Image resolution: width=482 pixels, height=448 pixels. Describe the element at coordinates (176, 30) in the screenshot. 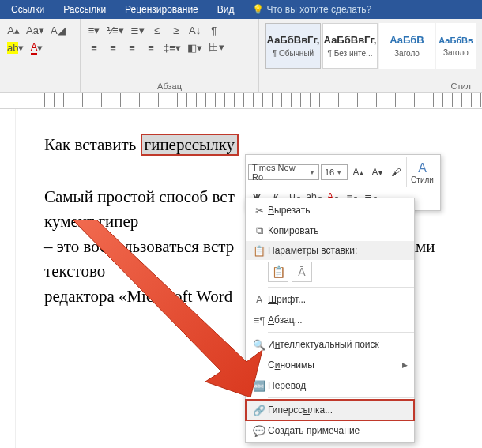

I see `indent-right-icon: ≥` at that location.